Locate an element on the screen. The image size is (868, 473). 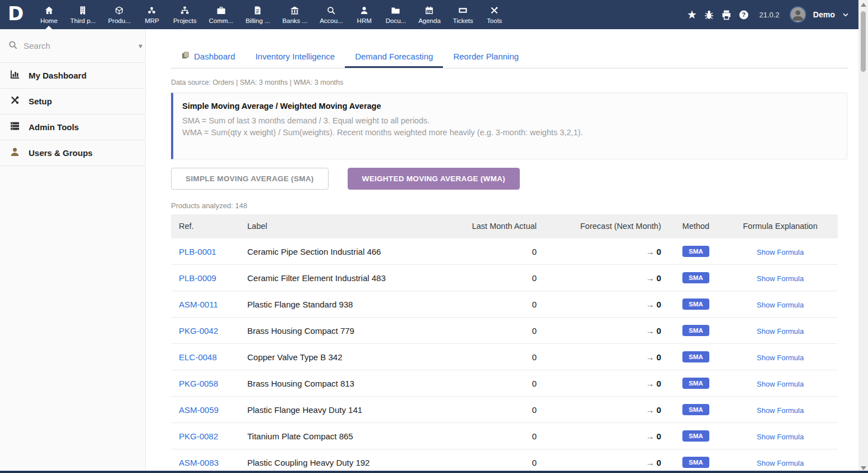
wma-button: WEIGHTED MOVING AVERAGE (WMA) is located at coordinates (434, 178).